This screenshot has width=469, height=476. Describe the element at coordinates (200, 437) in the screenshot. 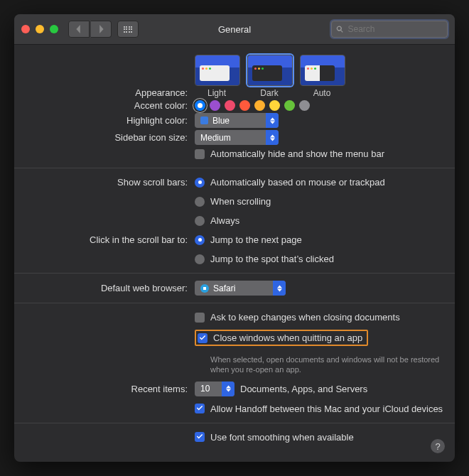

I see `font-smoothing-checkbox` at that location.